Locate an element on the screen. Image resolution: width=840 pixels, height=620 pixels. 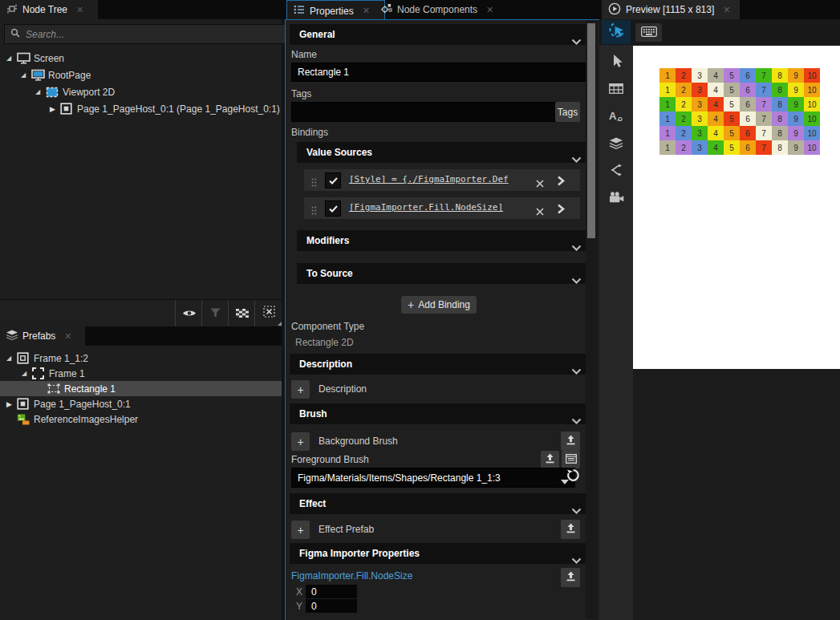
grid-view-button is located at coordinates (616, 90).